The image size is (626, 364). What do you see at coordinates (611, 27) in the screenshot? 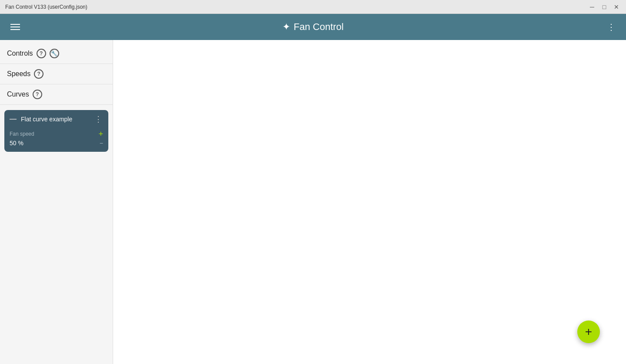
I see `header-more-button: ⋮` at bounding box center [611, 27].